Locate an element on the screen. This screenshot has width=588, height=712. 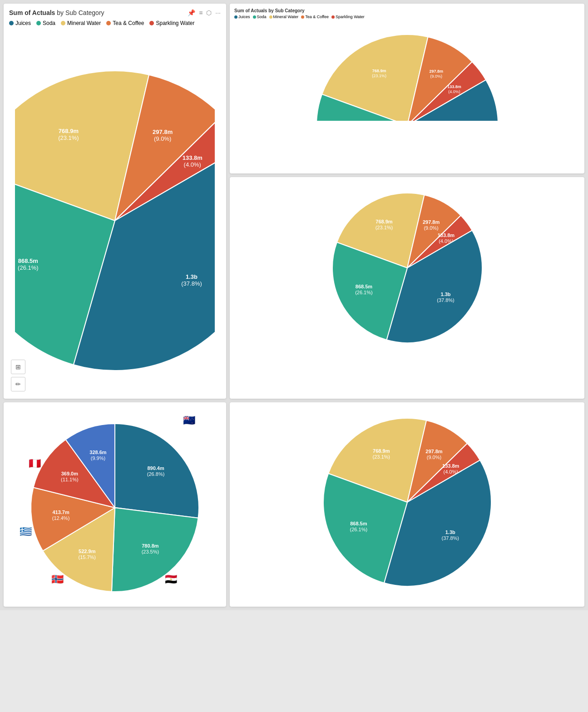
legend-item: Tea & Coffee is located at coordinates (315, 17).